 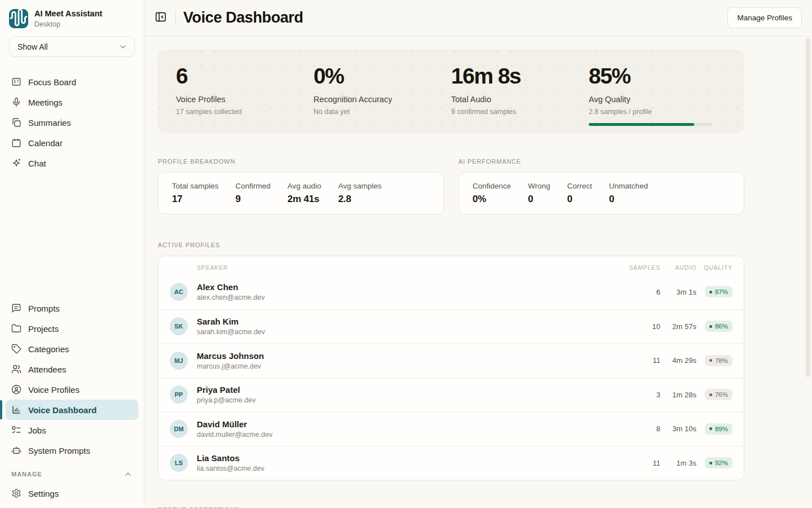 I want to click on quality-badge: 86%, so click(x=718, y=326).